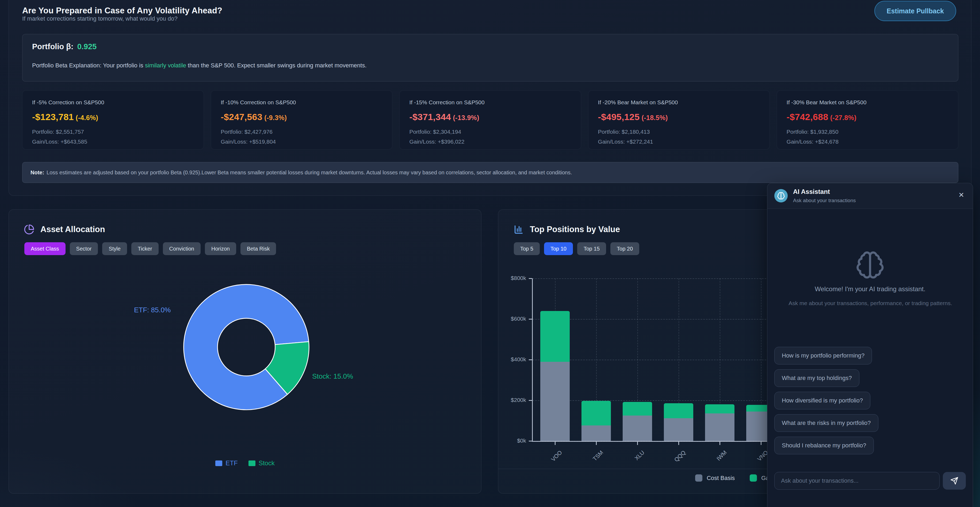  Describe the element at coordinates (226, 463) in the screenshot. I see `legend-item-etf: ETF` at that location.